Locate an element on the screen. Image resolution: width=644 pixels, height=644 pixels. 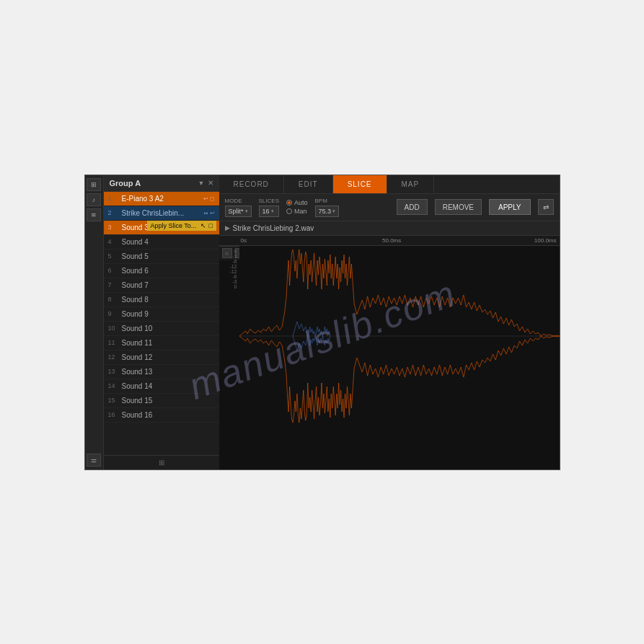
sound-name: E-Piano 3 A2 is located at coordinates (162, 199).